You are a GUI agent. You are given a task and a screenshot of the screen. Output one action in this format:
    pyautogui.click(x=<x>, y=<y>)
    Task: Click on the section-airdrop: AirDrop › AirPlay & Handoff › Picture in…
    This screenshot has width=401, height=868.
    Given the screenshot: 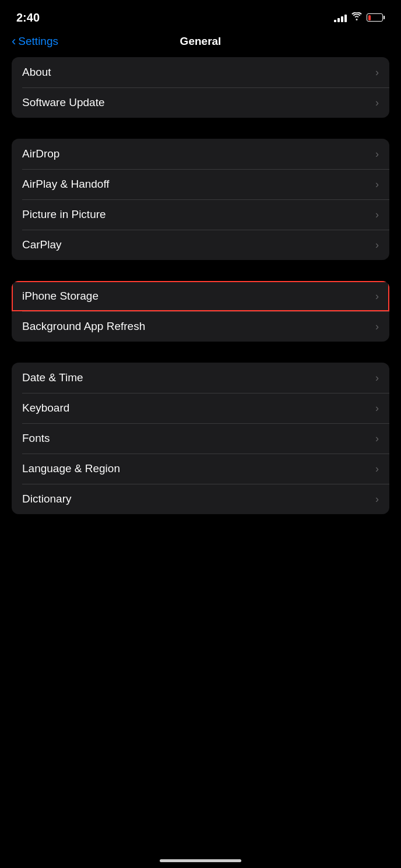 What is the action you would take?
    pyautogui.click(x=200, y=199)
    